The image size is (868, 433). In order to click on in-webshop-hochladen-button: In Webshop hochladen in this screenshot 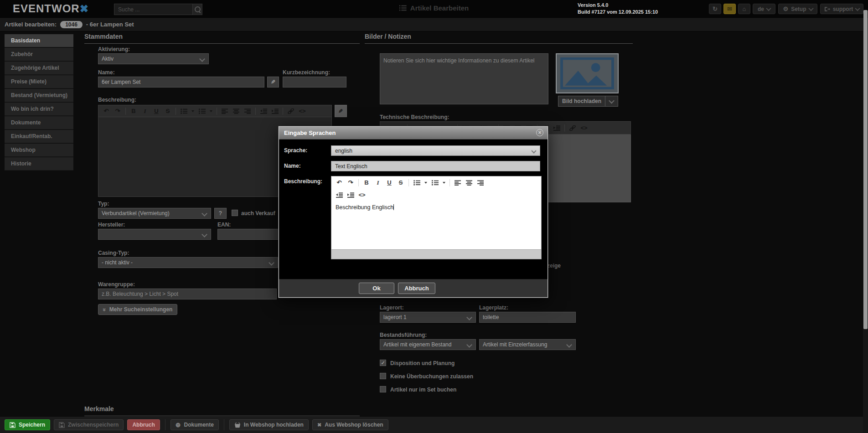, I will do `click(269, 425)`.